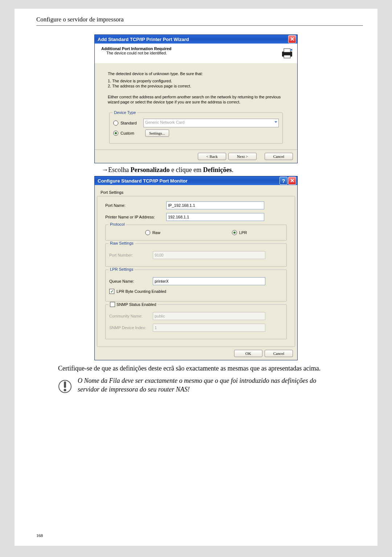  Describe the element at coordinates (196, 74) in the screenshot. I see `wizard1-para1: The detected device is of unknown type. …` at that location.